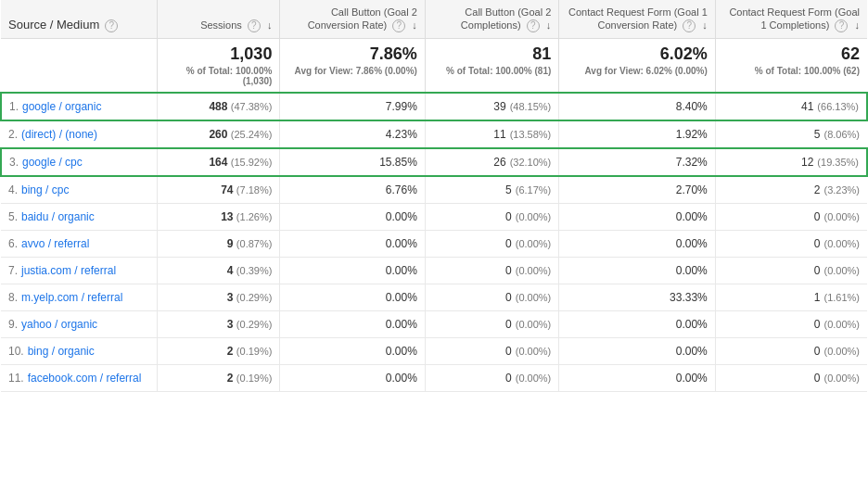 The height and width of the screenshot is (480, 868). Describe the element at coordinates (52, 162) in the screenshot. I see `source-link: google / cpc` at that location.